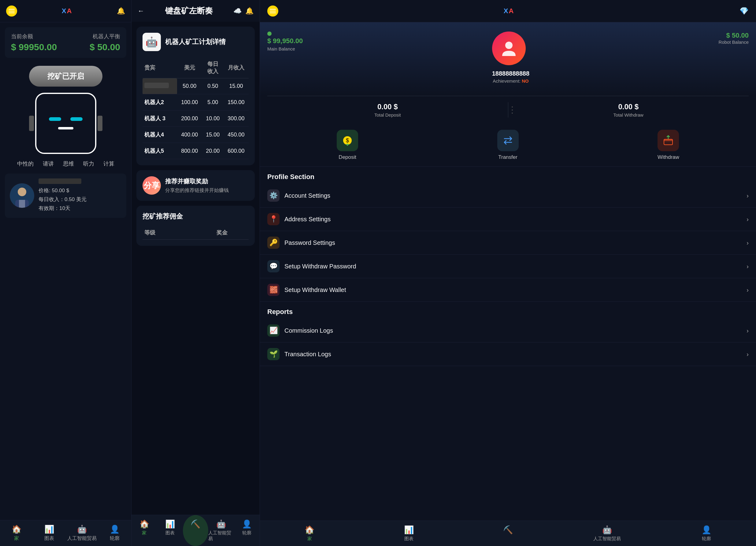 The image size is (756, 546). I want to click on plan-row-0: 50.00 0.50 15.00, so click(196, 86).